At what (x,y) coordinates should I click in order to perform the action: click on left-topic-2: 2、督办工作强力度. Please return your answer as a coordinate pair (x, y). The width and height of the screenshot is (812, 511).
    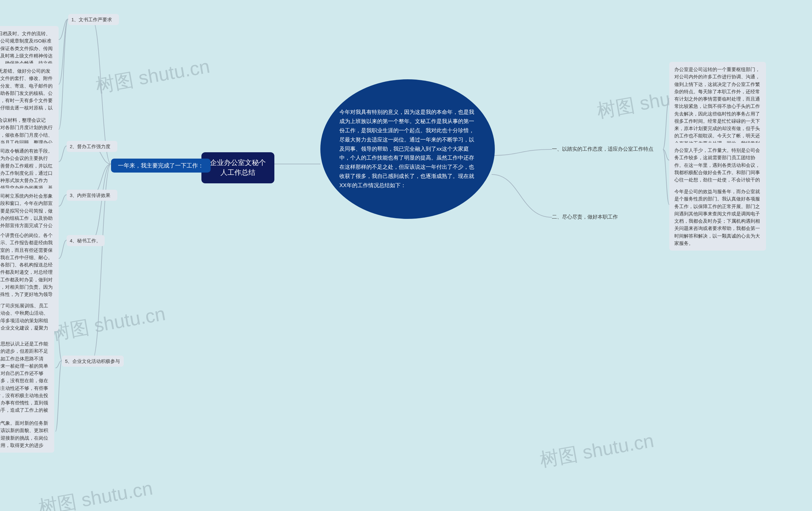
    Looking at the image, I should click on (92, 146).